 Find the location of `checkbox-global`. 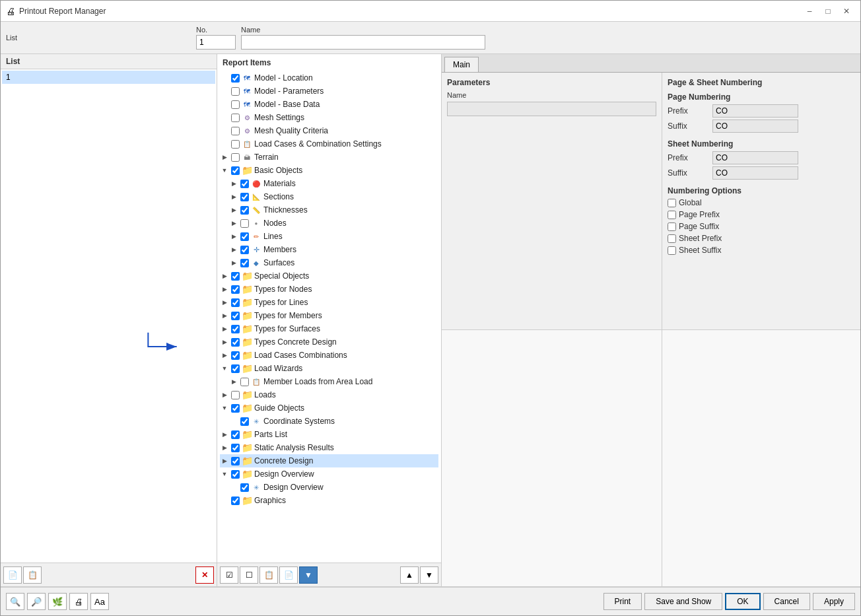

checkbox-global is located at coordinates (672, 203).